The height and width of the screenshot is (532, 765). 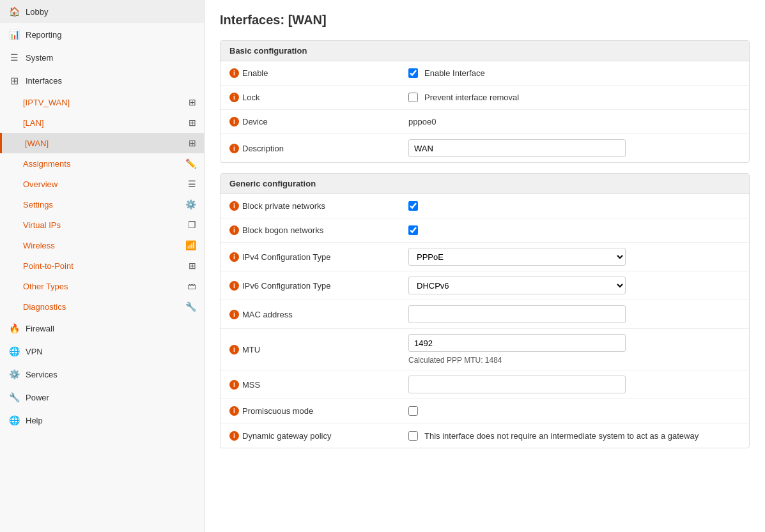 I want to click on dynamic-gateway-checkbox, so click(x=413, y=436).